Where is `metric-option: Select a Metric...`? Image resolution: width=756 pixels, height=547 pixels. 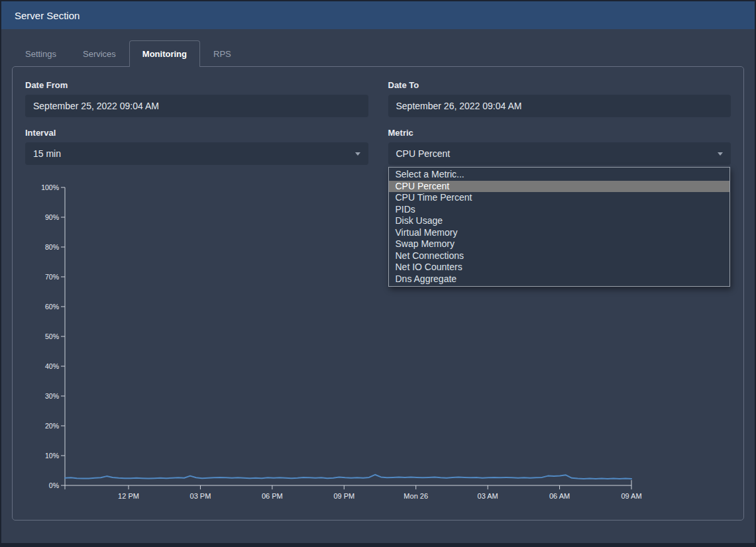 metric-option: Select a Metric... is located at coordinates (559, 175).